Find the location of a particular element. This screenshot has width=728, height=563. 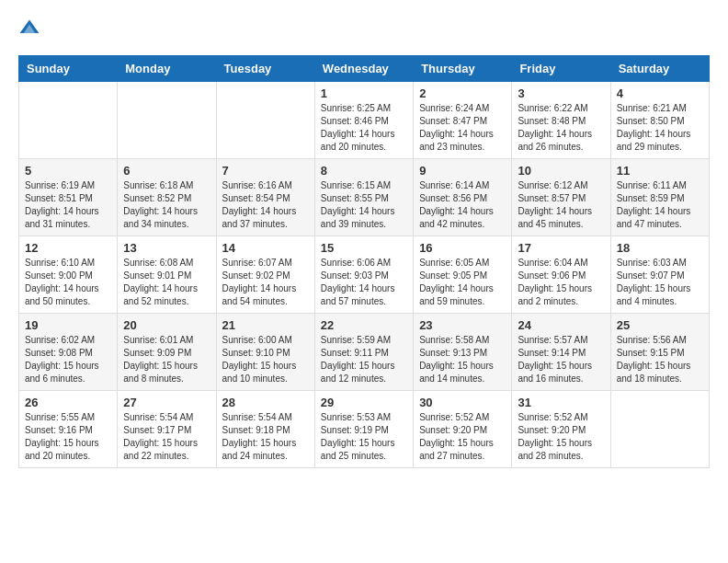

day-number: 22 is located at coordinates (364, 326).